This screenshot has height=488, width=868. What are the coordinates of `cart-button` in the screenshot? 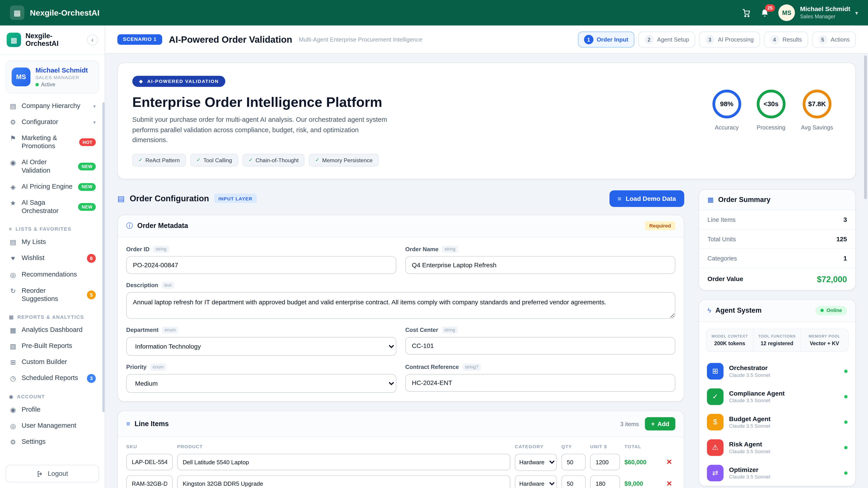 It's located at (747, 13).